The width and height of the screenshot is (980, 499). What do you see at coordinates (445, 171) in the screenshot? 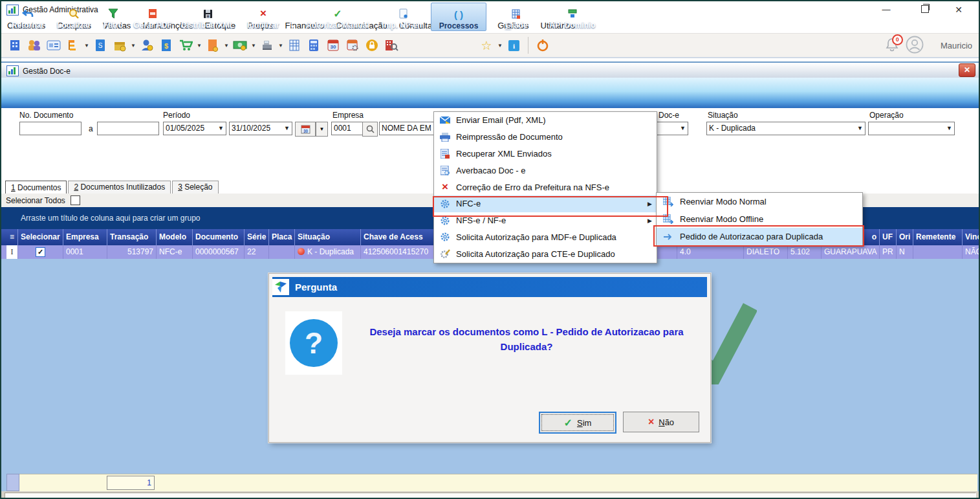
I see `doc-gear-icon` at bounding box center [445, 171].